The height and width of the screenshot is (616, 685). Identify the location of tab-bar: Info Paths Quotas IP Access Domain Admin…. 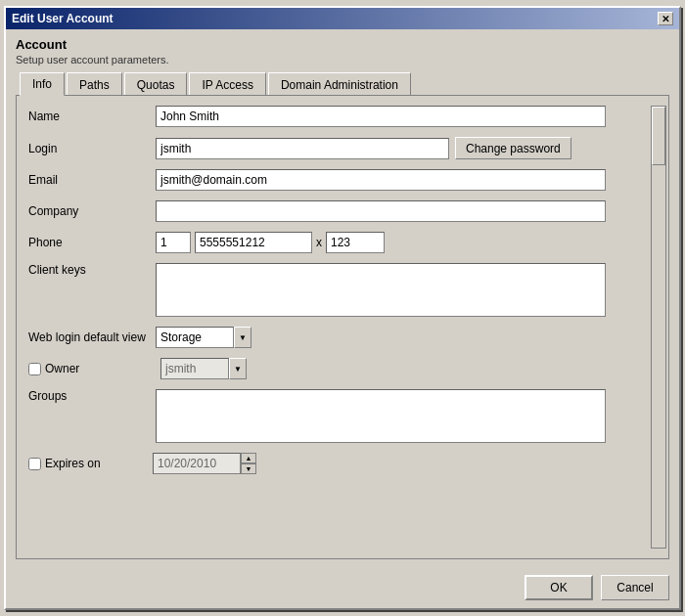
(342, 83).